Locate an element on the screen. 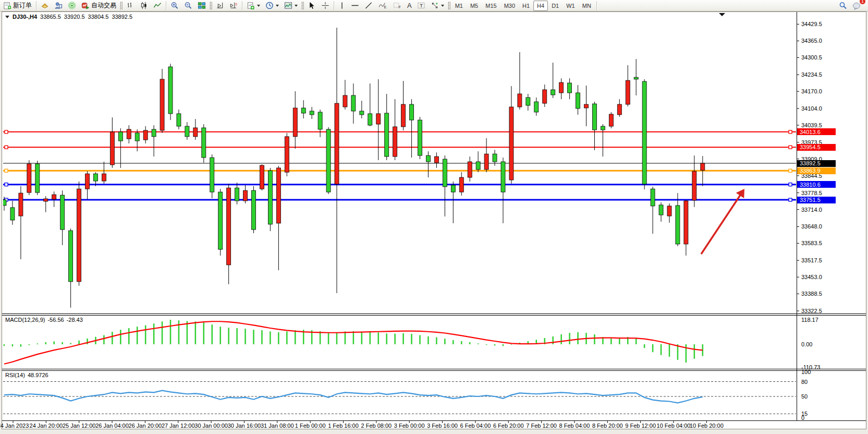 This screenshot has height=434, width=868. trendline-icon is located at coordinates (369, 5).